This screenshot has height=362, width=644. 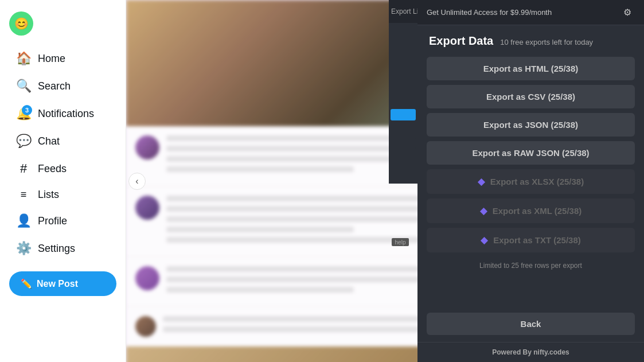 What do you see at coordinates (26, 283) in the screenshot?
I see `new-post-icon: ✏️` at bounding box center [26, 283].